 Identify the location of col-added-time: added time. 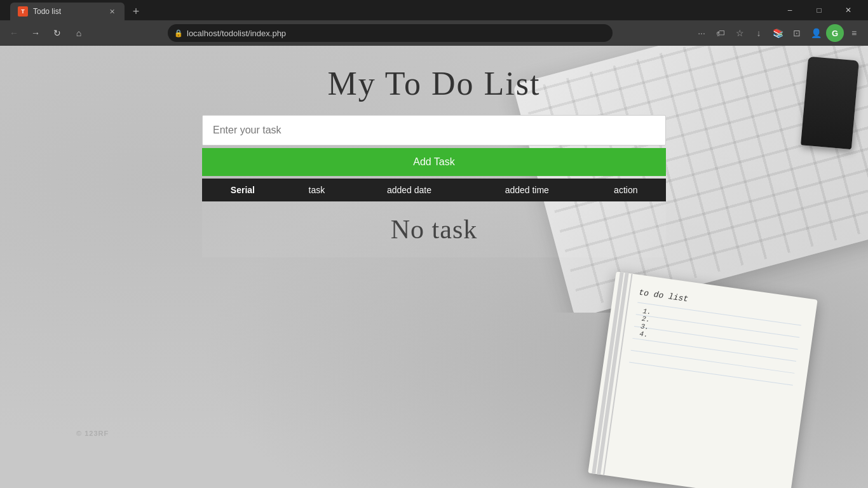
(527, 190).